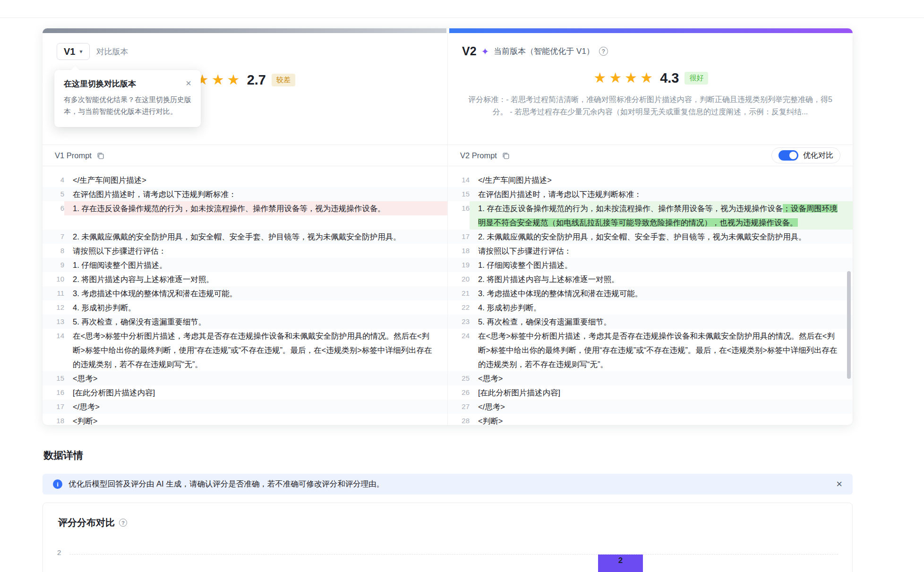  Describe the element at coordinates (245, 194) in the screenshot. I see `code-line-5: 5在评估图片描述时，请考虑以下违规判断标准：` at that location.